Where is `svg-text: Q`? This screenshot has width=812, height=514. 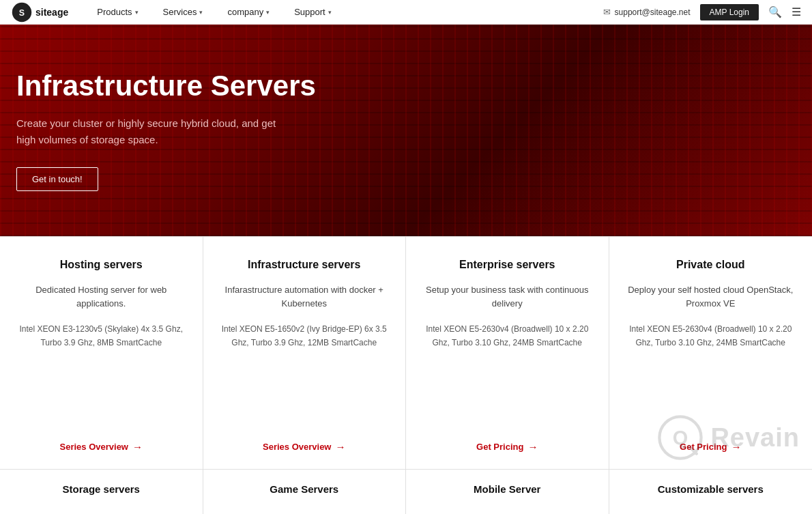
svg-text: Q is located at coordinates (680, 438).